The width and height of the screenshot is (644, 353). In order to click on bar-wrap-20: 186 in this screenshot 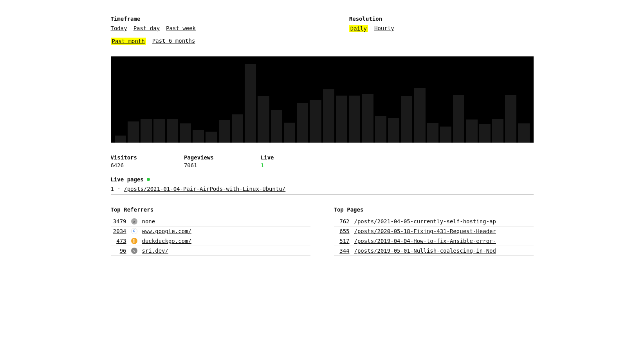, I will do `click(381, 100)`.